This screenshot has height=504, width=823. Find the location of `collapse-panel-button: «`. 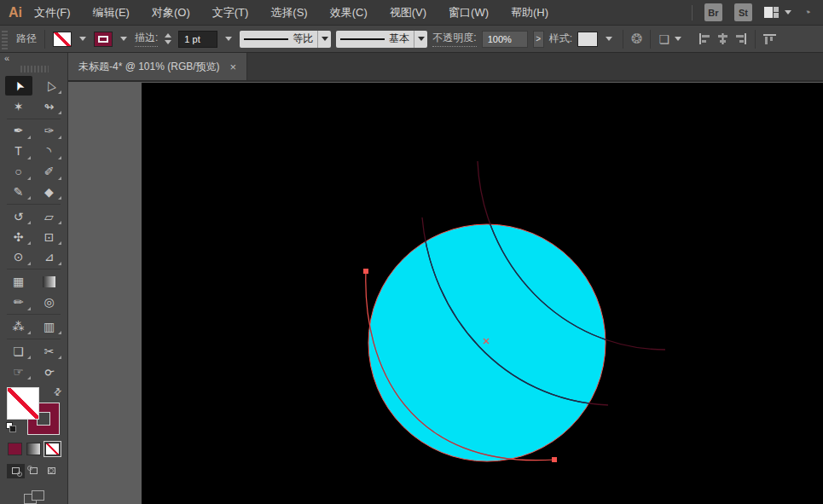

collapse-panel-button: « is located at coordinates (34, 60).